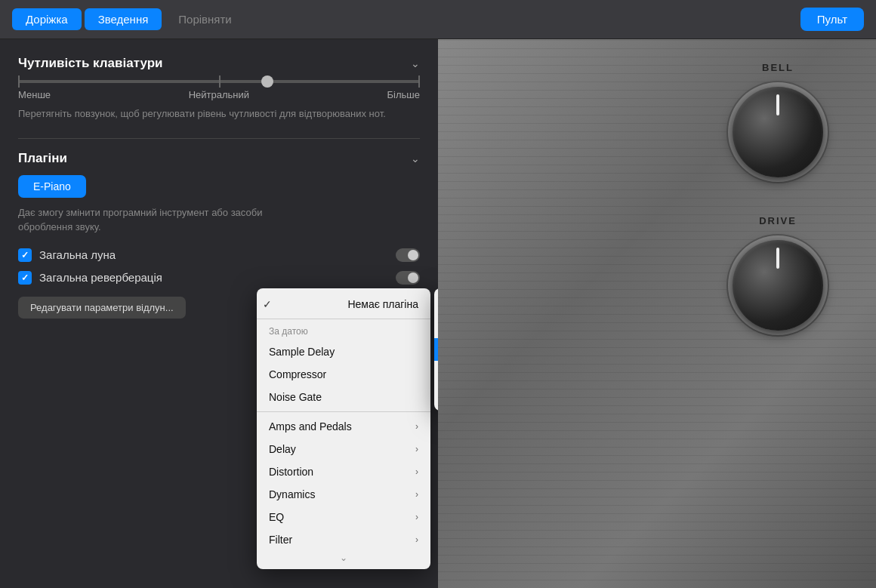  I want to click on tab-doriozhka: Доріжка, so click(47, 20).